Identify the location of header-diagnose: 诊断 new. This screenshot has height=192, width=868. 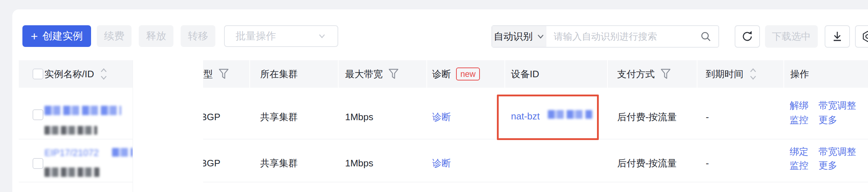
(456, 74).